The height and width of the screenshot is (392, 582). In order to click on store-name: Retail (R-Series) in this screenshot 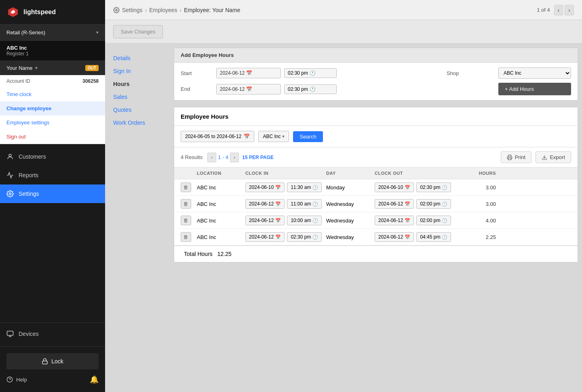, I will do `click(26, 32)`.